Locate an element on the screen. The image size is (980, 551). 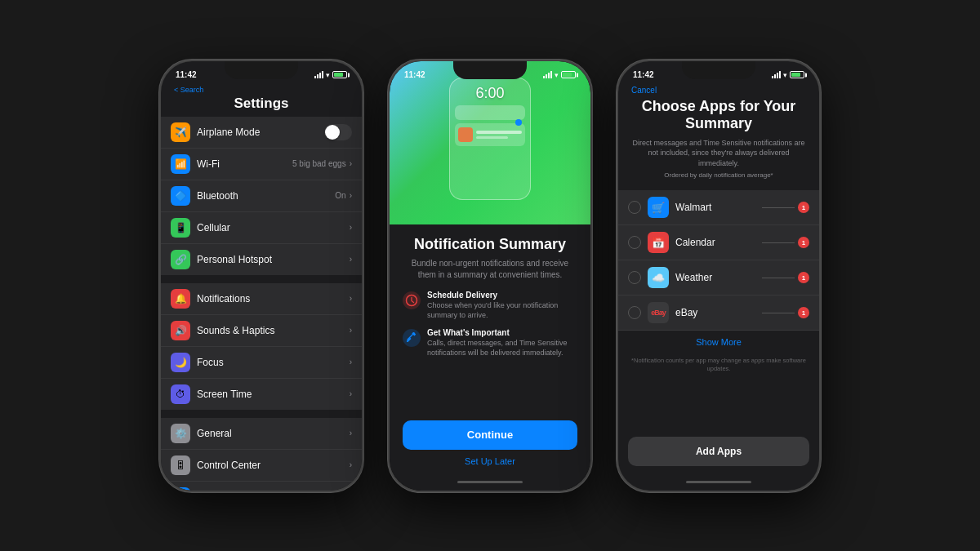
schedule-delivery-text: Schedule Delivery Choose when you'd like… is located at coordinates (502, 305).